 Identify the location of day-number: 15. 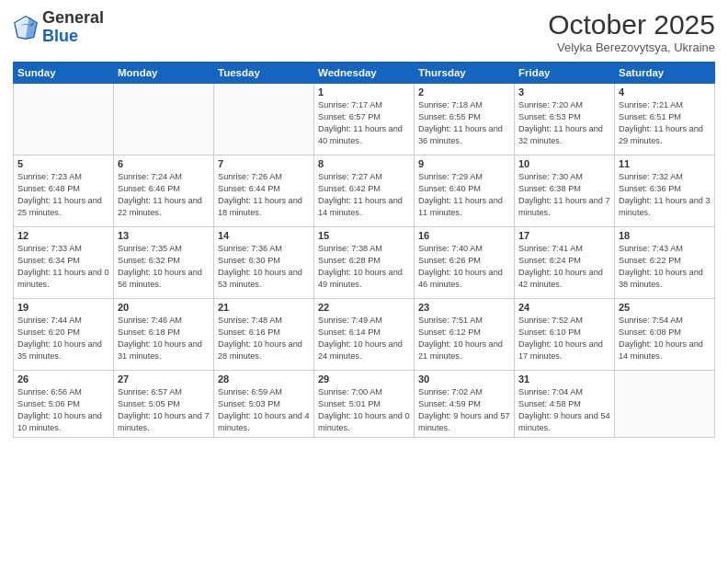
(364, 236).